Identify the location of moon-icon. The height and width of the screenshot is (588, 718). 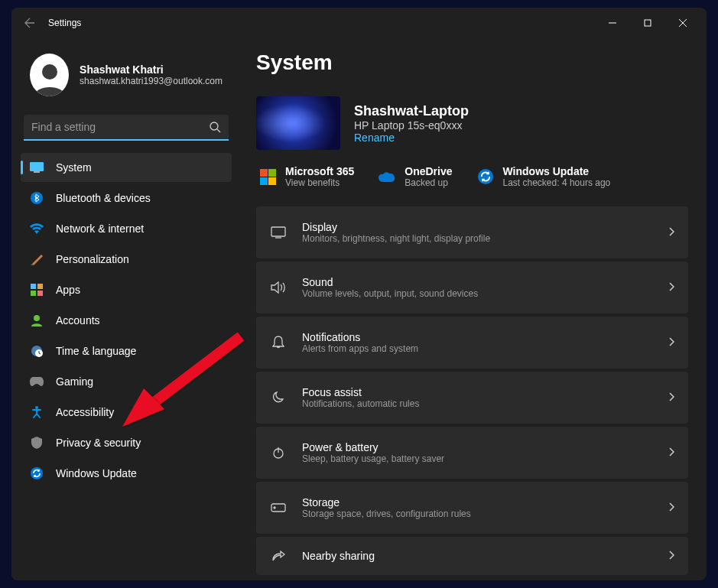
(278, 398).